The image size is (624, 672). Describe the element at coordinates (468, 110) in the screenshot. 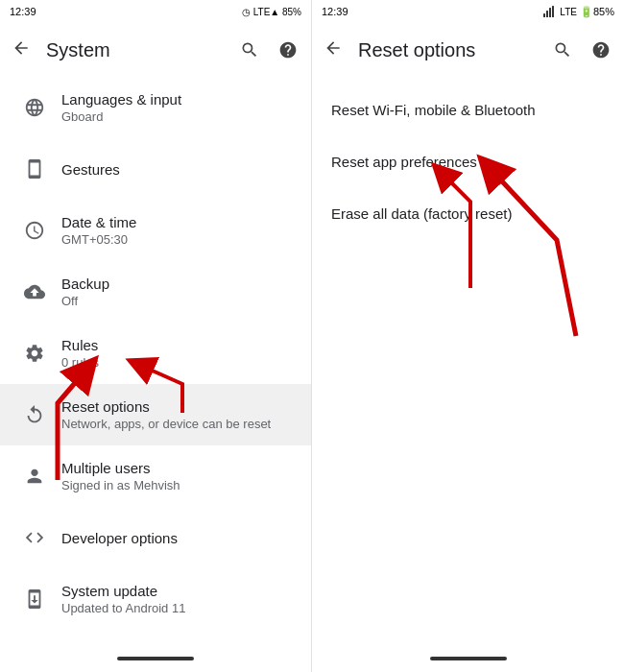

I see `reset-item-wifi: Reset Wi-Fi, mobile & Bluetooth` at that location.